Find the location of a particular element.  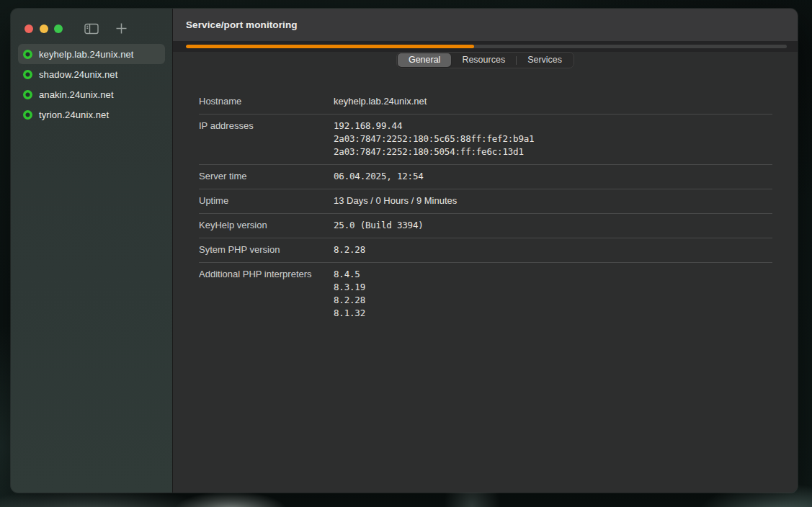

sidebar-item-keyhelp: keyhelp.lab.24unix.net is located at coordinates (92, 54).